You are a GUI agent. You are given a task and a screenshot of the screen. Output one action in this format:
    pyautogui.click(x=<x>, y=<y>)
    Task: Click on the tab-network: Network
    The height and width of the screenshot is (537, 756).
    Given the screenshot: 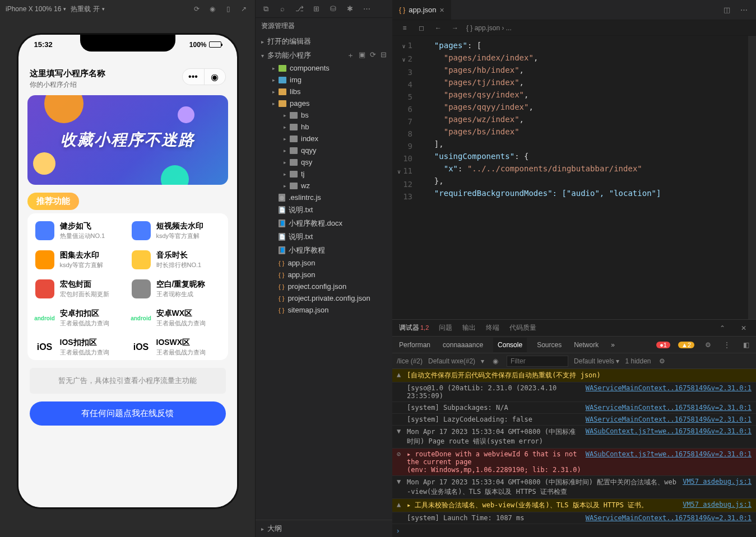 What is the action you would take?
    pyautogui.click(x=586, y=345)
    